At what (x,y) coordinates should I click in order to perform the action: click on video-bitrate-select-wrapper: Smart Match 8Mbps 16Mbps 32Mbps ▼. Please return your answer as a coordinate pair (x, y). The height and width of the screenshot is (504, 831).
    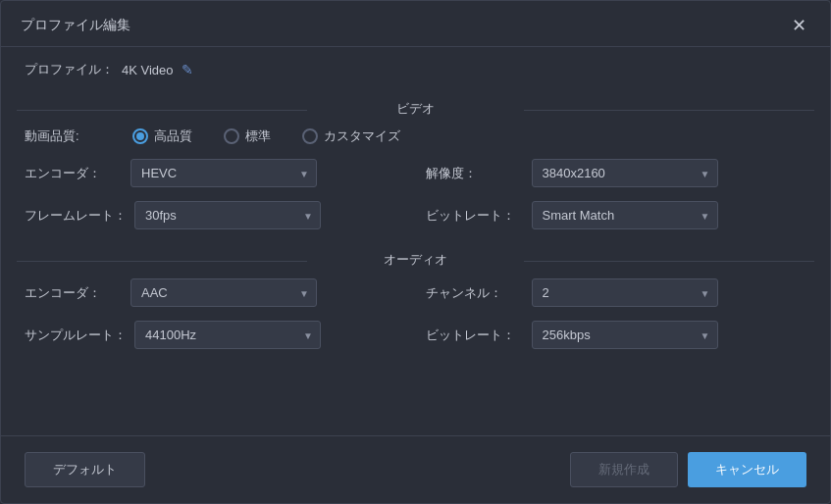
    Looking at the image, I should click on (625, 216).